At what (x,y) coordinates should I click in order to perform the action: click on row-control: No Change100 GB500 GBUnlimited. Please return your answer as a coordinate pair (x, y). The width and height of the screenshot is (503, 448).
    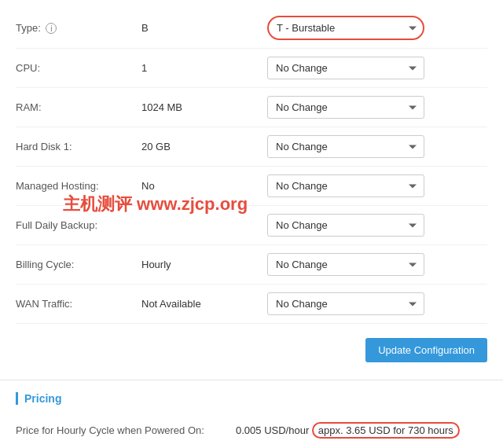
    Looking at the image, I should click on (377, 303).